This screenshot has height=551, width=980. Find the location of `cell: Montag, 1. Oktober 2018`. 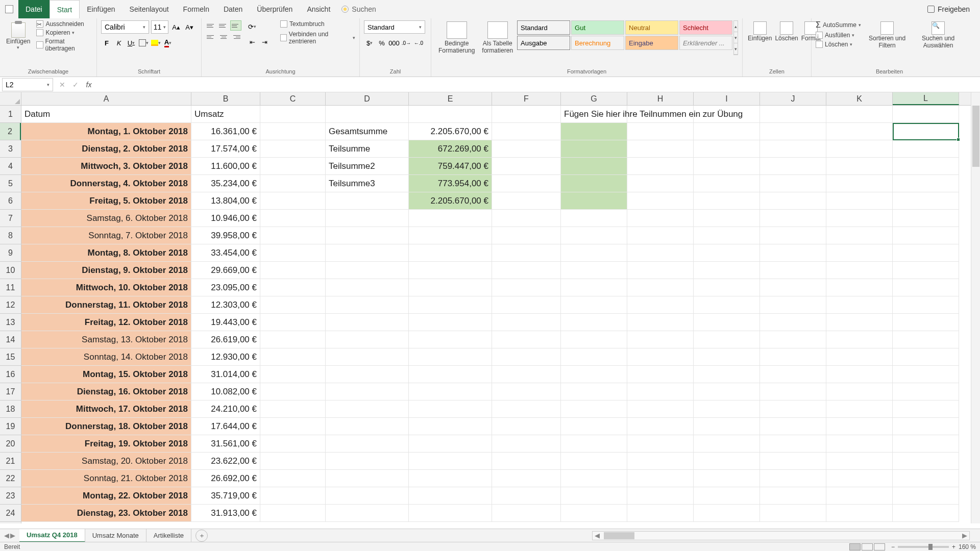

cell: Montag, 1. Oktober 2018 is located at coordinates (106, 132).